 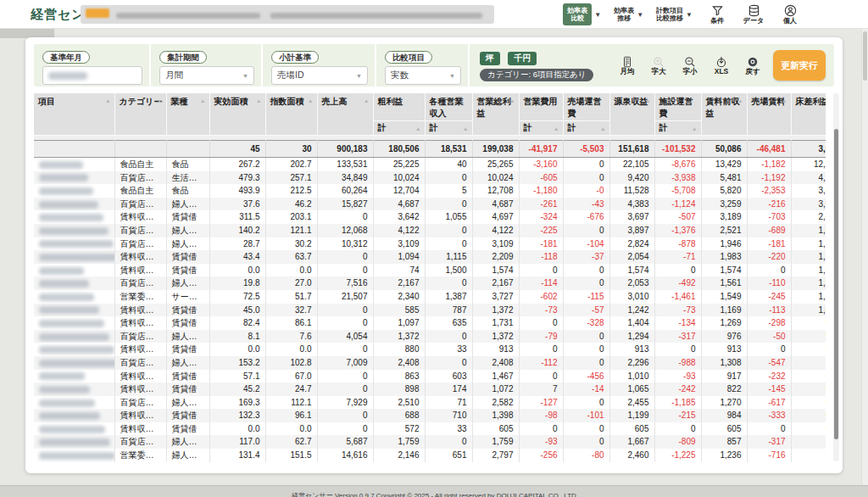 What do you see at coordinates (430, 310) in the screenshot?
I see `table-row: 賃料収入テ…賃貸借45.032.705857871,372-73-571,242…` at bounding box center [430, 310].